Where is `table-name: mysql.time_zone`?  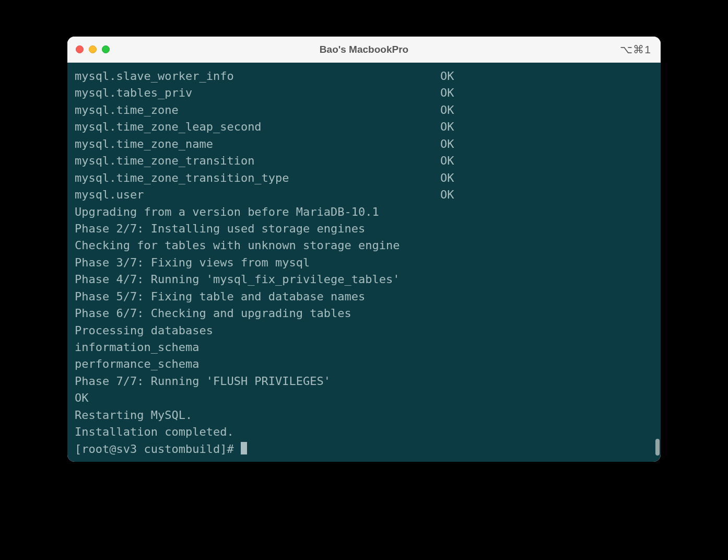
table-name: mysql.time_zone is located at coordinates (257, 110).